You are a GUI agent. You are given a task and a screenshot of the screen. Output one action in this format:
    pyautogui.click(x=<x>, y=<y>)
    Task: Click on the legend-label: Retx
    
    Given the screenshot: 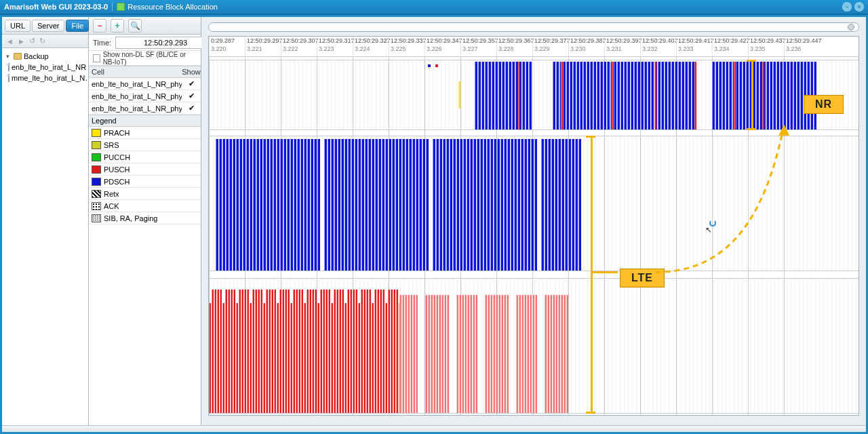 What is the action you would take?
    pyautogui.click(x=111, y=194)
    